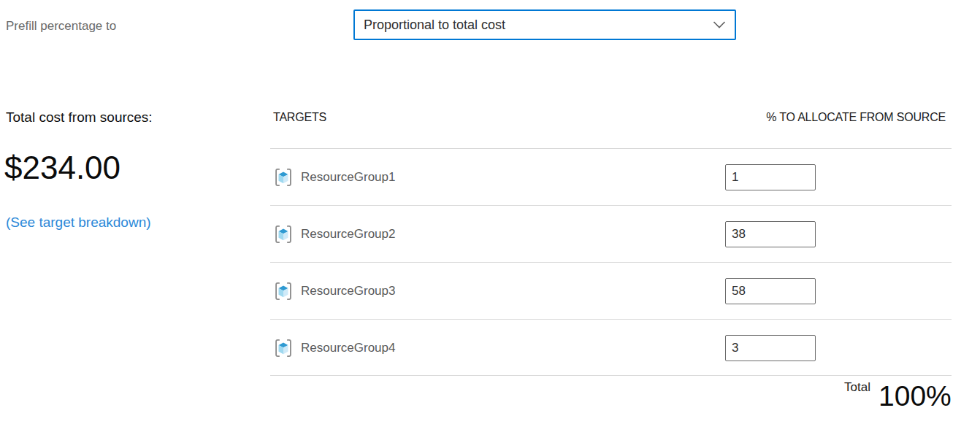 Image resolution: width=980 pixels, height=424 pixels. What do you see at coordinates (915, 396) in the screenshot?
I see `total-percentage-value: 100%` at bounding box center [915, 396].